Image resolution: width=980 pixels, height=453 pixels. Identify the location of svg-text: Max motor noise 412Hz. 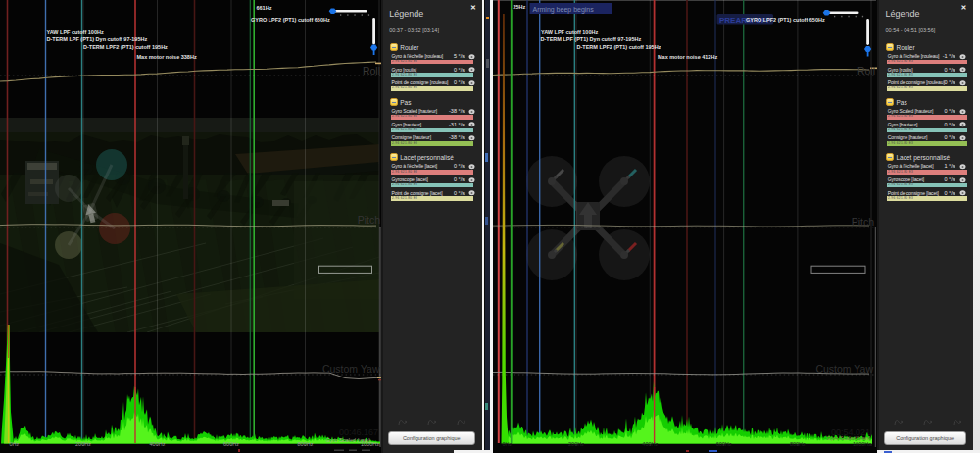
(688, 57).